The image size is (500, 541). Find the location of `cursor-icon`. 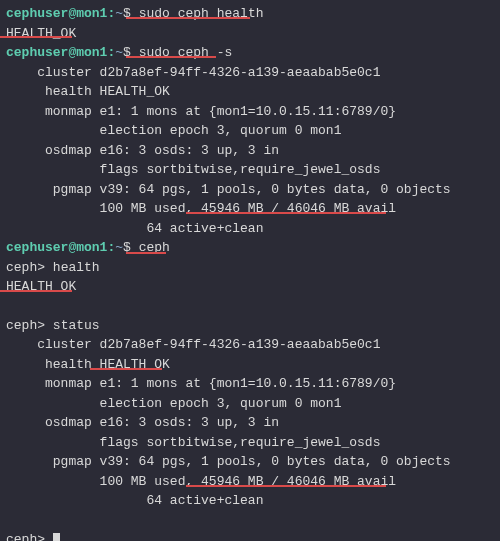

cursor-icon is located at coordinates (56, 538).